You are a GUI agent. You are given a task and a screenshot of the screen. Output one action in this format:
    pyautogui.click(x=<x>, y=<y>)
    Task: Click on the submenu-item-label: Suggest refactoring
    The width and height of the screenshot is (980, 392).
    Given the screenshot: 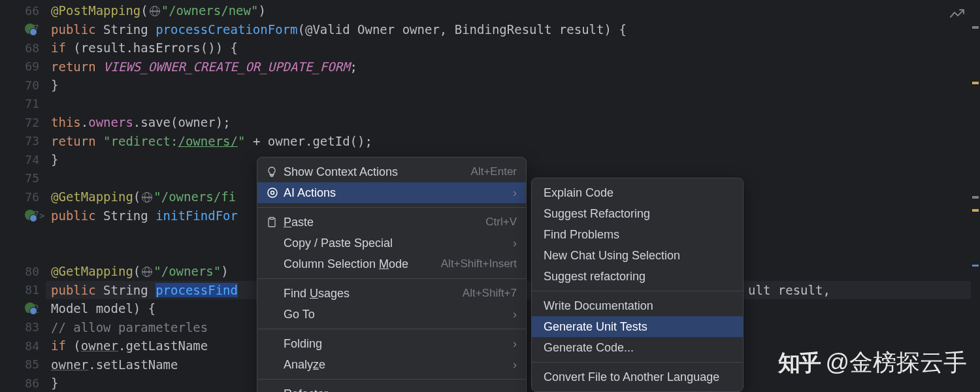 What is the action you would take?
    pyautogui.click(x=638, y=277)
    